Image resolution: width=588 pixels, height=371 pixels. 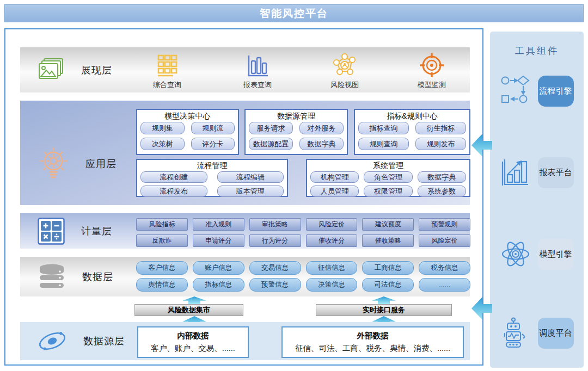 I want to click on app-module: 决策树, so click(x=162, y=144).